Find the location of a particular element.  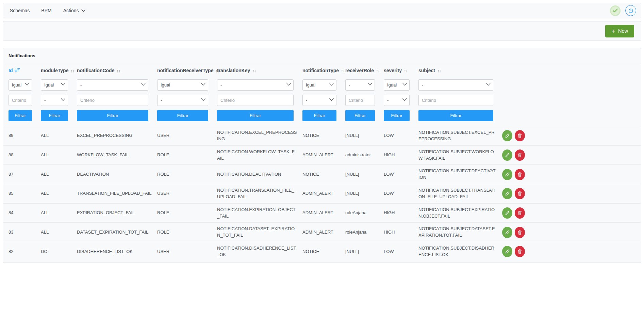

column-label-subject: subject is located at coordinates (427, 70).